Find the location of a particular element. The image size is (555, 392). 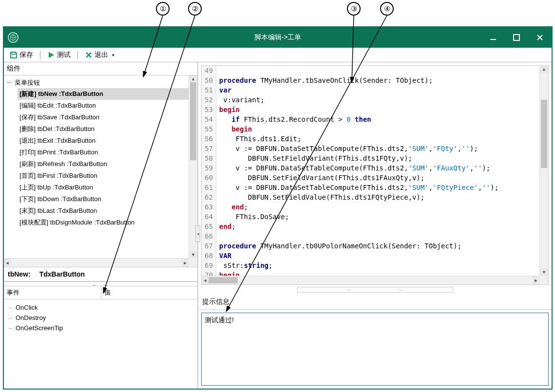

hint-output: 测试通过! is located at coordinates (375, 349).